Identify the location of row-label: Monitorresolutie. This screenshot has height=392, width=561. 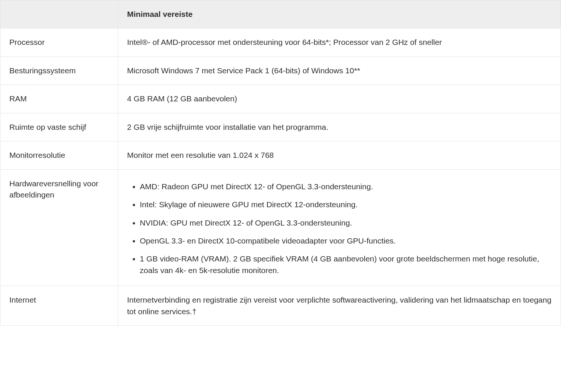
(59, 156).